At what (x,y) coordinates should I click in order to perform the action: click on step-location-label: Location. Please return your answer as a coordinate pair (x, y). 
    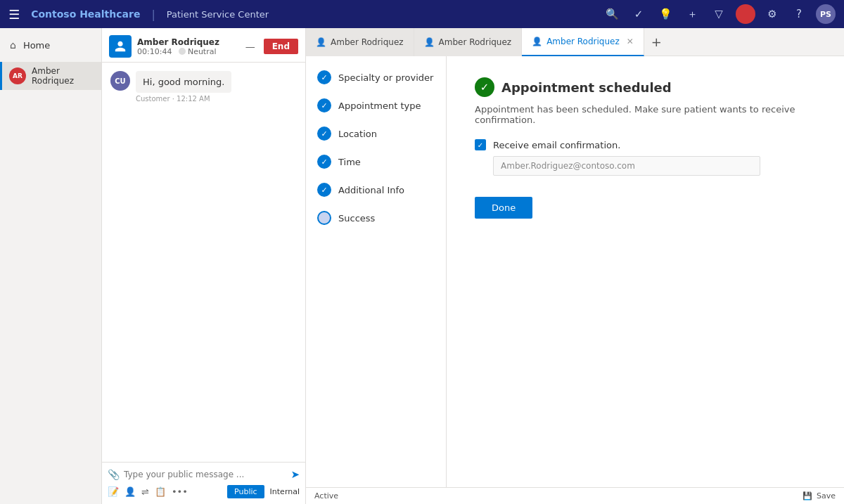
    Looking at the image, I should click on (357, 134).